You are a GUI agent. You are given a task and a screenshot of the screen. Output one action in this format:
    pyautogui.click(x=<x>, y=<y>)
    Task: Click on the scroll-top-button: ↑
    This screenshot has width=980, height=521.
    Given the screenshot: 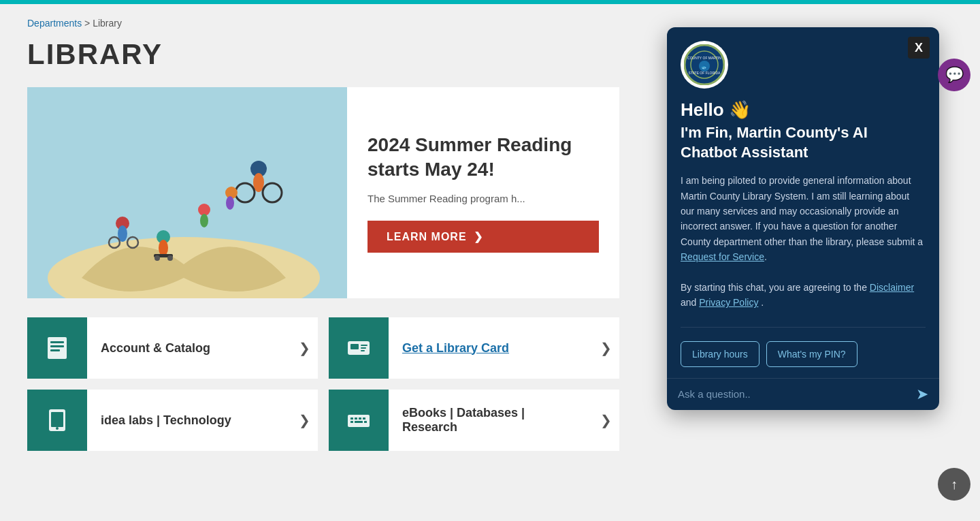 What is the action you would take?
    pyautogui.click(x=954, y=484)
    